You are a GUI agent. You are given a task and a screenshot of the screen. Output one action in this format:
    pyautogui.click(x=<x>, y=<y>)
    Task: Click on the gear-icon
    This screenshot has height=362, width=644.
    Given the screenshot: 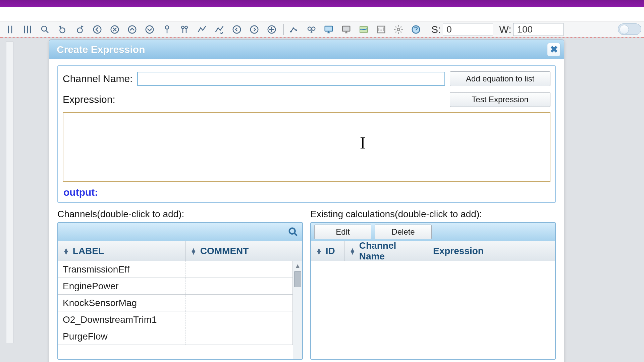 What is the action you would take?
    pyautogui.click(x=398, y=29)
    